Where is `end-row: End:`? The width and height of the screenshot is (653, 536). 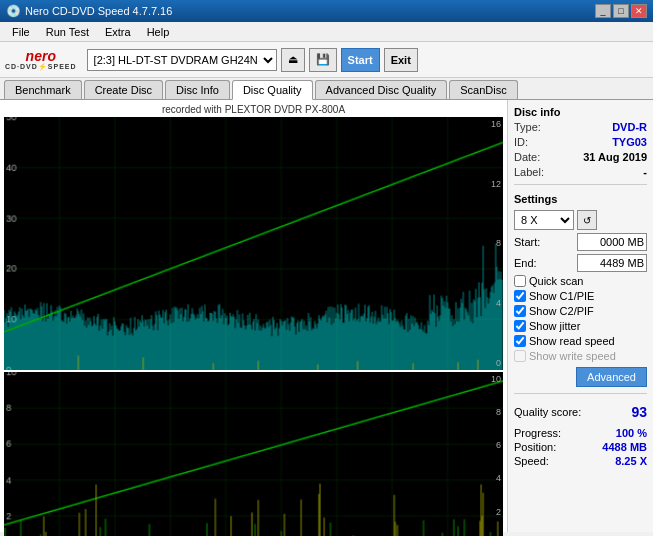
end-row: End: is located at coordinates (580, 263).